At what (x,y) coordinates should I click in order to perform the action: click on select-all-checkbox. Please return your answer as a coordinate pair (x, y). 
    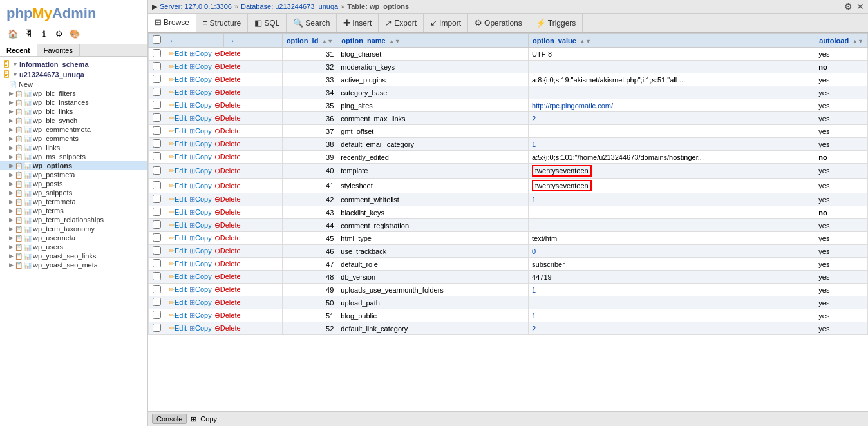
    Looking at the image, I should click on (157, 40).